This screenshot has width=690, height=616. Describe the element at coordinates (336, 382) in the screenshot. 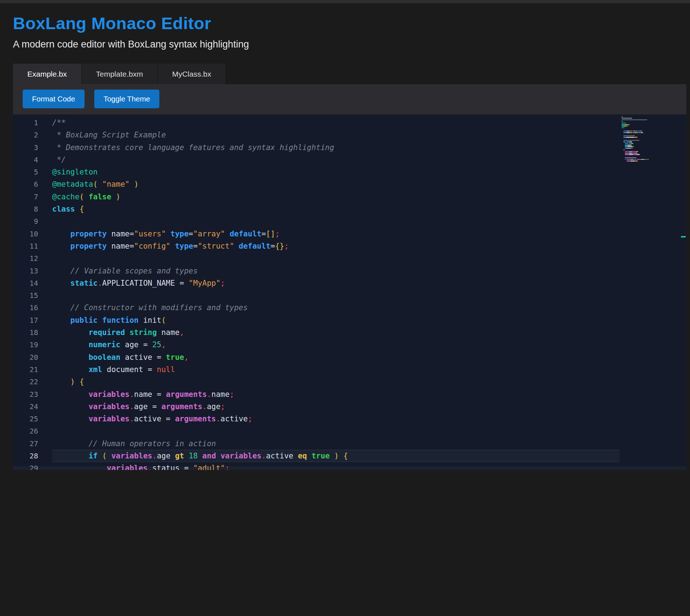

I see `code-line: ) {` at that location.